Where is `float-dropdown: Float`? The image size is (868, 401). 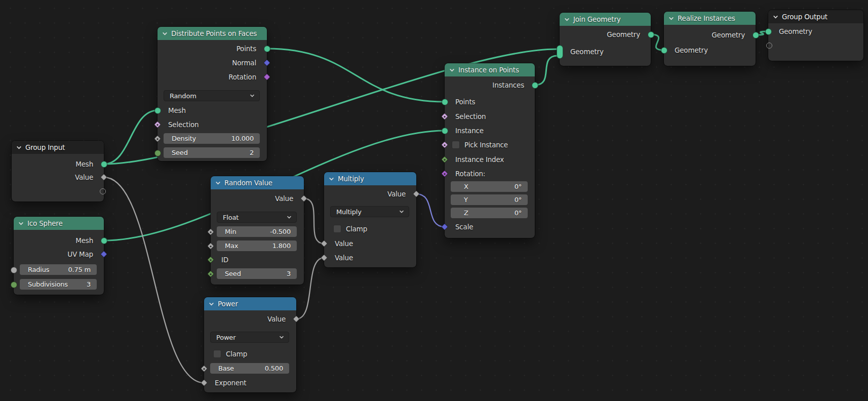 float-dropdown: Float is located at coordinates (257, 217).